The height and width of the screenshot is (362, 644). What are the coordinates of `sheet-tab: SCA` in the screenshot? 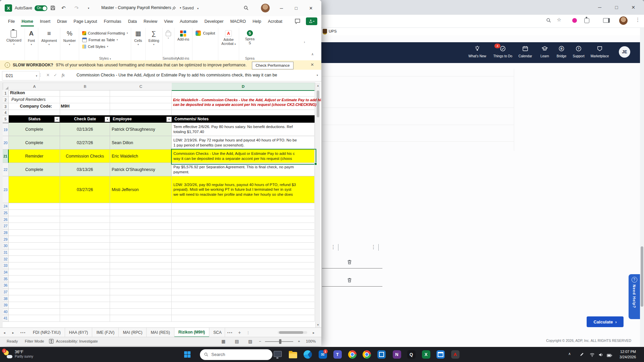 It's located at (217, 333).